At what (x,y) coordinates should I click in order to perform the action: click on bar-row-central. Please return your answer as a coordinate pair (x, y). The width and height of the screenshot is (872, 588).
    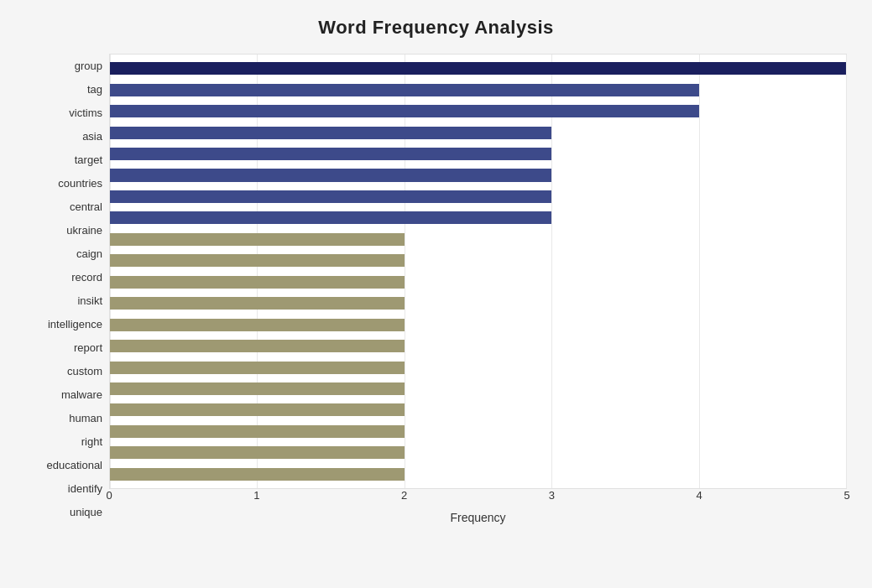
    Looking at the image, I should click on (478, 196).